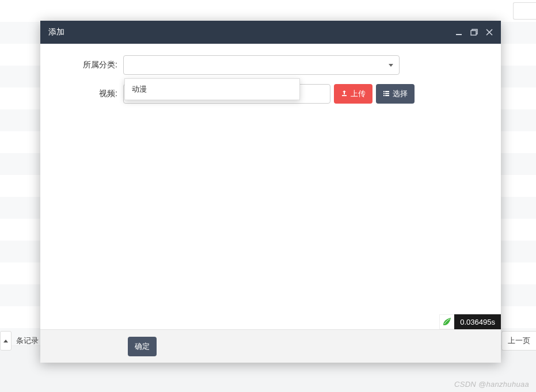 The image size is (536, 392). What do you see at coordinates (492, 385) in the screenshot?
I see `watermark-text: CSDN @hanzhuhuaa` at bounding box center [492, 385].